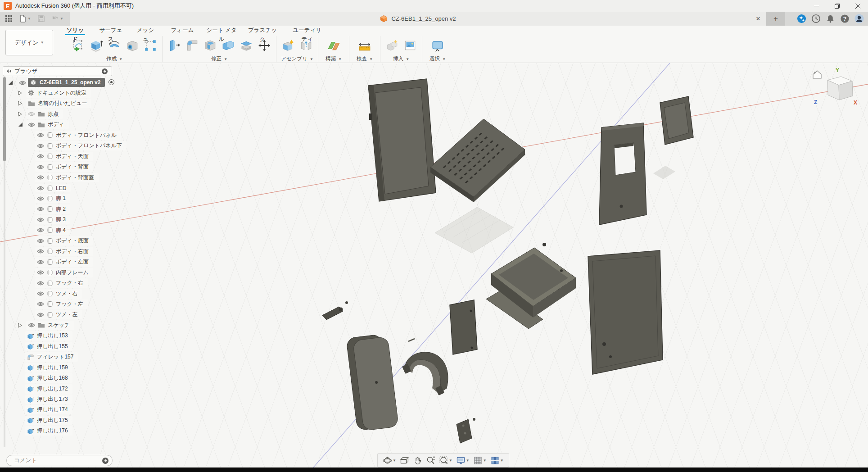 The height and width of the screenshot is (472, 868). I want to click on ribbon-tab-1: サーフェス, so click(111, 31).